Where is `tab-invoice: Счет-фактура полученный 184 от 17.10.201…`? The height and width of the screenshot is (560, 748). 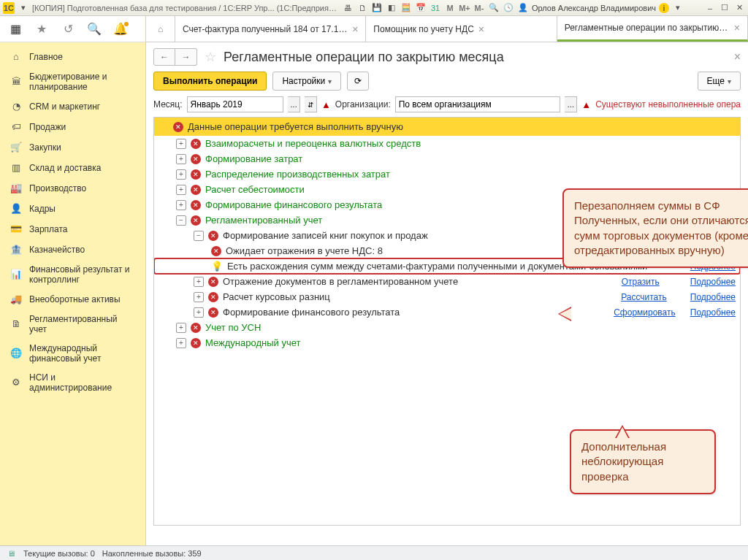
tab-invoice: Счет-фактура полученный 184 от 17.10.201… is located at coordinates (270, 29).